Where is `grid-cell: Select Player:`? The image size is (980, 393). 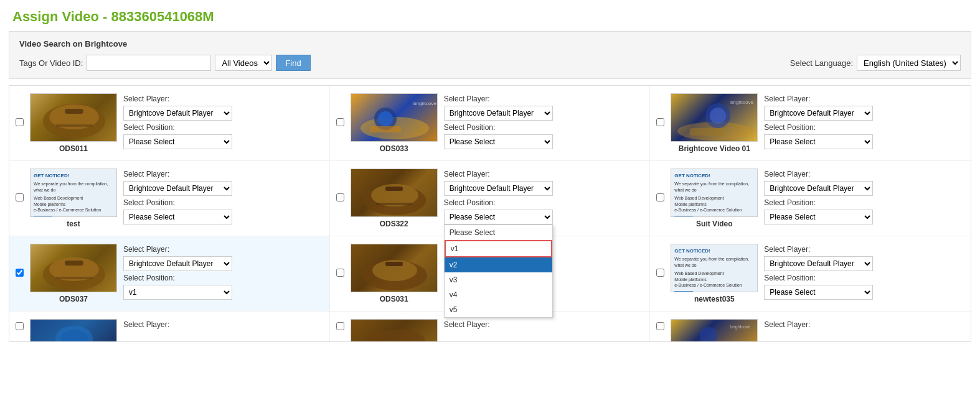
grid-cell: Select Player: is located at coordinates (169, 326).